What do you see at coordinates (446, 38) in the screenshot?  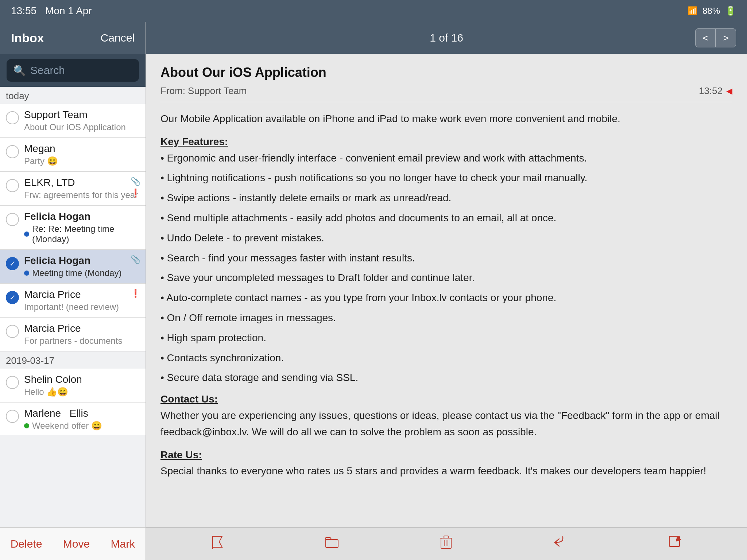 I see `right-header: 1 of 16 < >` at bounding box center [446, 38].